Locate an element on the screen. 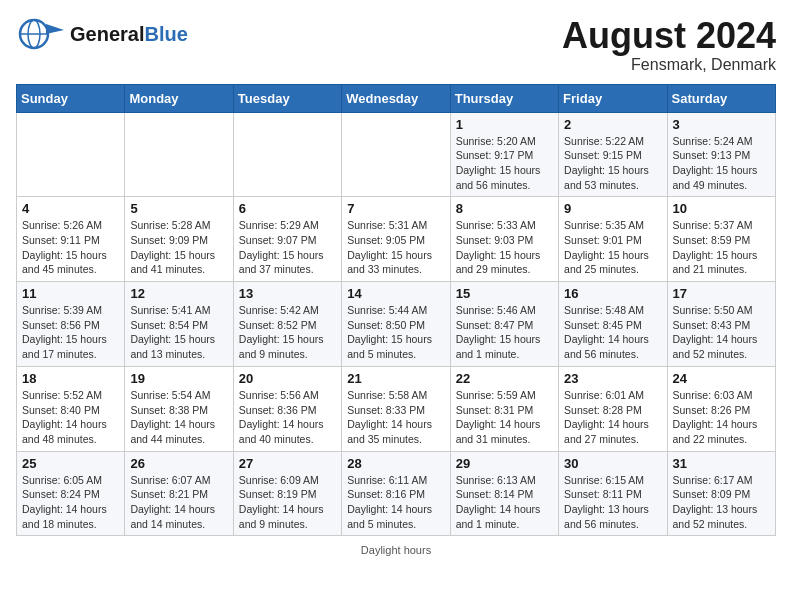 This screenshot has width=792, height=612. day-number: 1 is located at coordinates (504, 124).